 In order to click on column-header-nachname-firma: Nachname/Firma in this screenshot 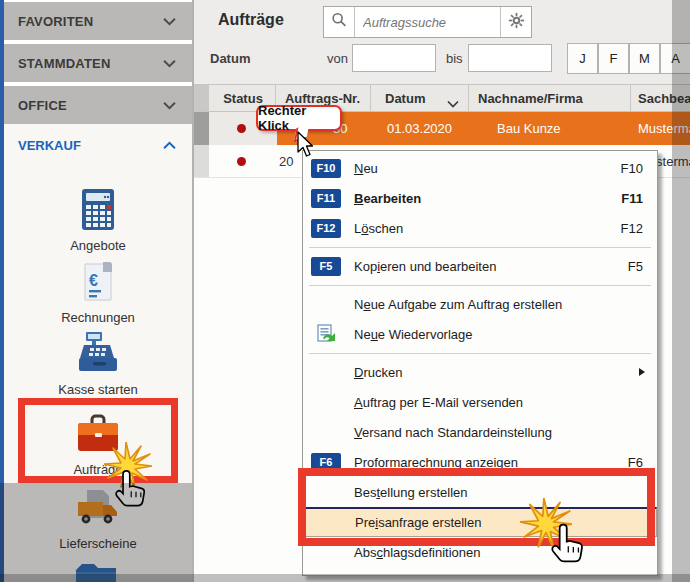, I will do `click(530, 98)`.